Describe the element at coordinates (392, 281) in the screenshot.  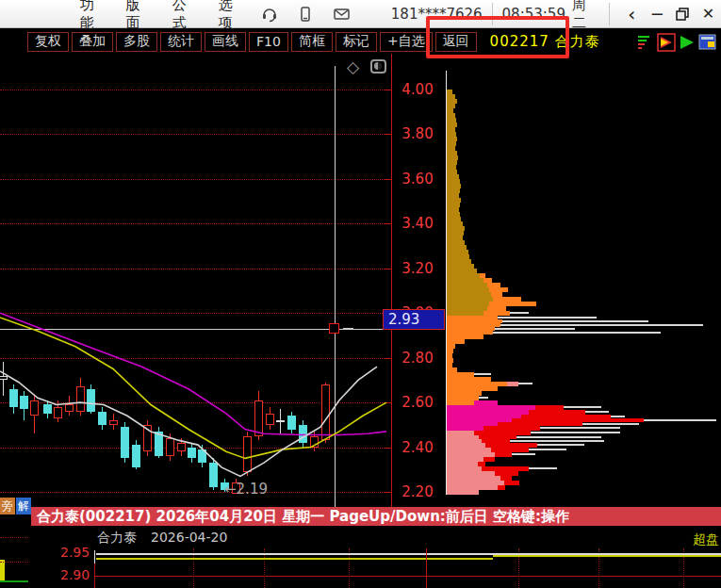
I see `price-axis-line` at that location.